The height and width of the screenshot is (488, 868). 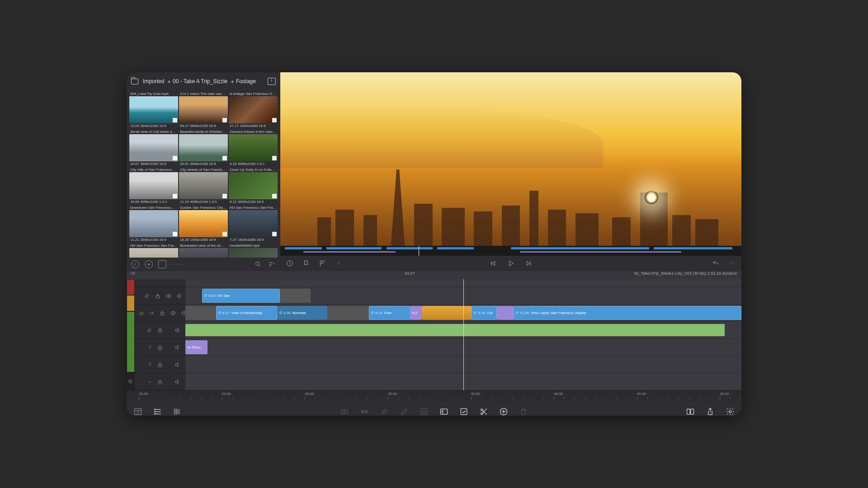 What do you see at coordinates (154, 81) in the screenshot?
I see `crumb-a: Imported` at bounding box center [154, 81].